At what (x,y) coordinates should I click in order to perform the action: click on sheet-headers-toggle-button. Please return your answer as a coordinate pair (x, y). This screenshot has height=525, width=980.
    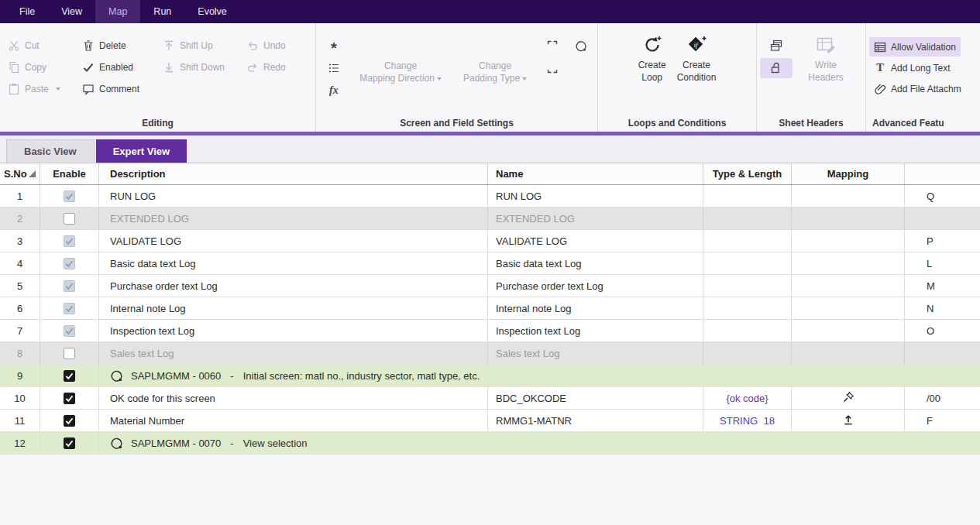
    Looking at the image, I should click on (776, 46).